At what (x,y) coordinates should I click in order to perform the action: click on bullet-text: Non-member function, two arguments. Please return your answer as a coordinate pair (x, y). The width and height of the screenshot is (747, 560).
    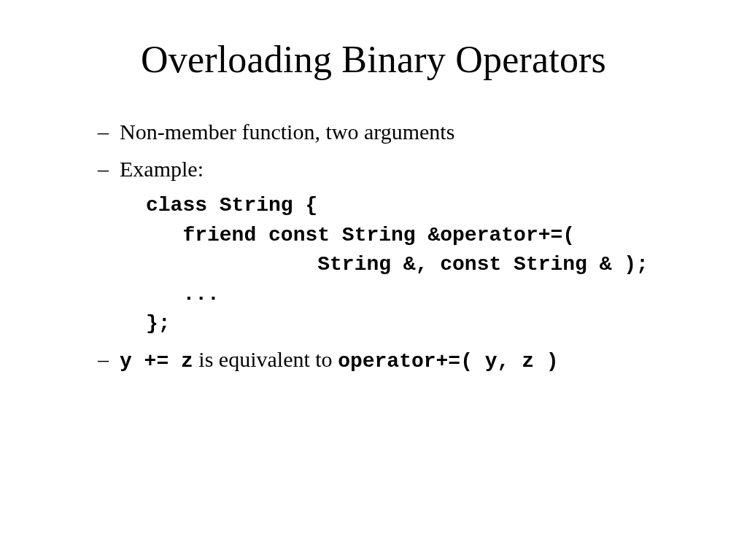
    Looking at the image, I should click on (287, 133).